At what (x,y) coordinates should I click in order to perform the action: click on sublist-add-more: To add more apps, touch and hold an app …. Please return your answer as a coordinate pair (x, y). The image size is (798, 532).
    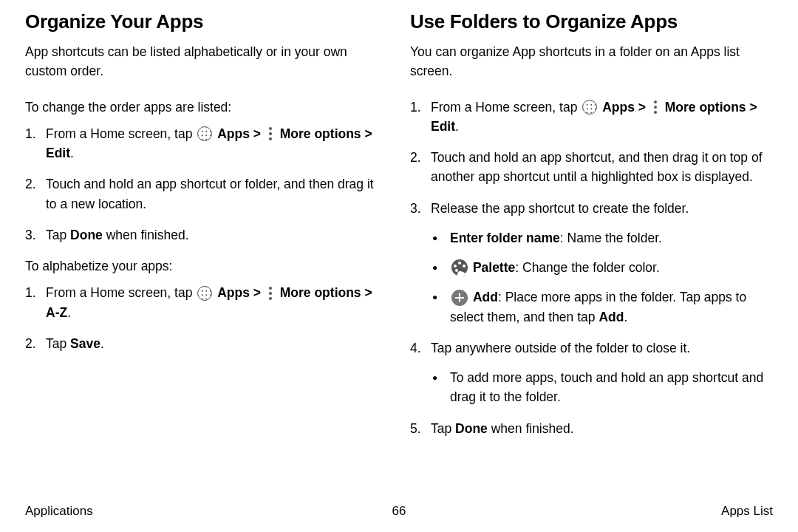
    Looking at the image, I should click on (601, 387).